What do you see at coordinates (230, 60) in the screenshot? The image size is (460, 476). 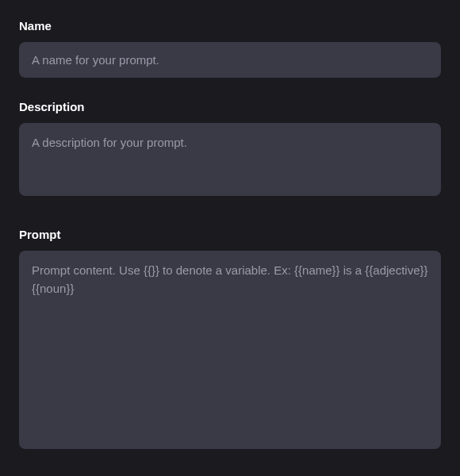 I see `name-input` at bounding box center [230, 60].